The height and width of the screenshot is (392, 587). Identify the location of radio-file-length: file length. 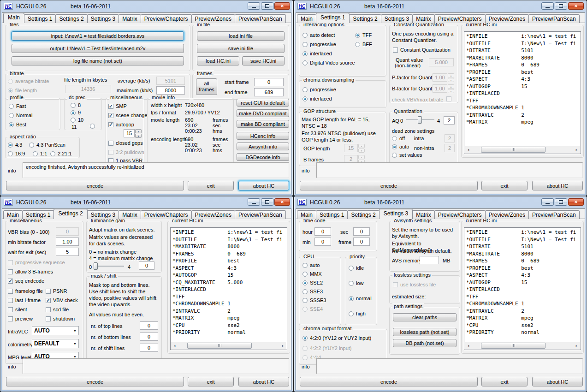
(22, 90).